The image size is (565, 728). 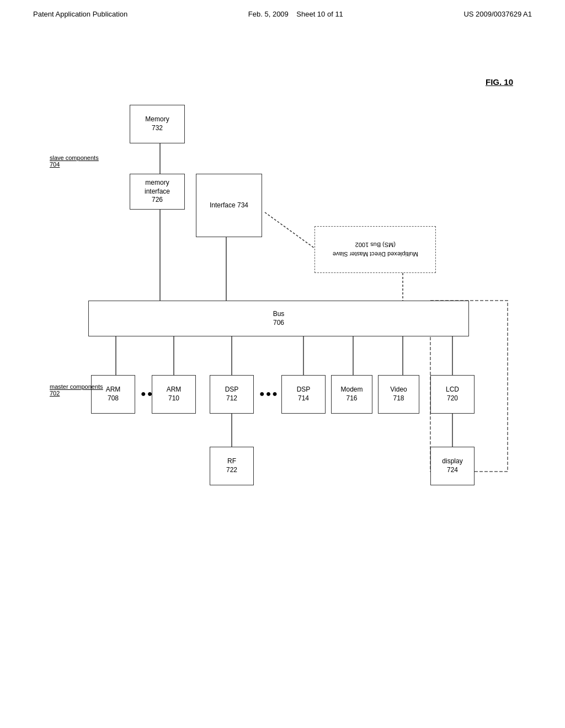 I want to click on lcd-box: LCD 720, so click(x=452, y=394).